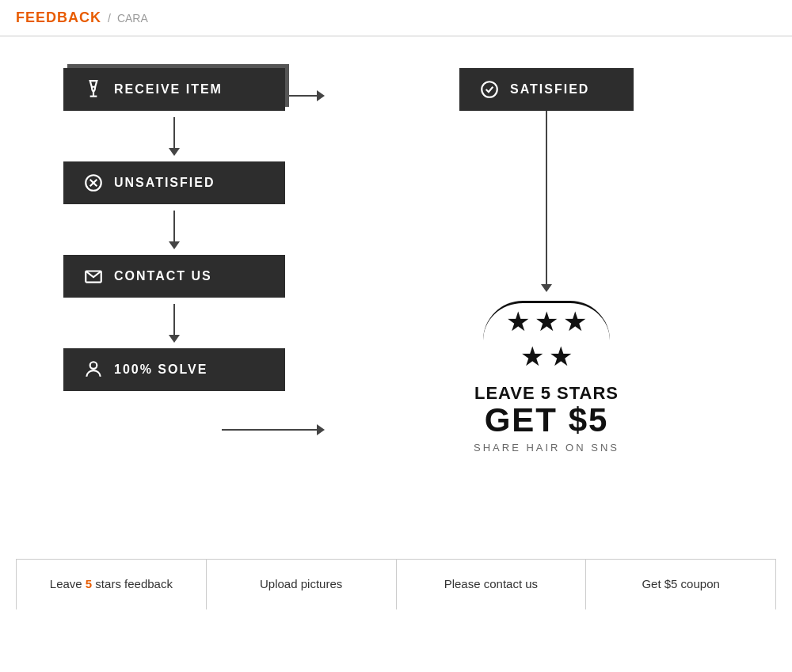 The image size is (792, 672). I want to click on feedback-title: FEEDBACK, so click(59, 17).